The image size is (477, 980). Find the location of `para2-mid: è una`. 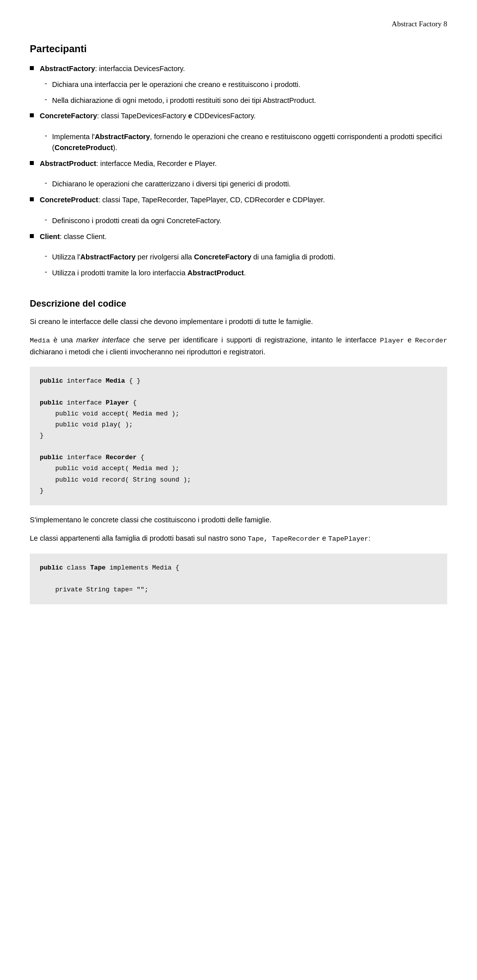

para2-mid: è una is located at coordinates (65, 340).